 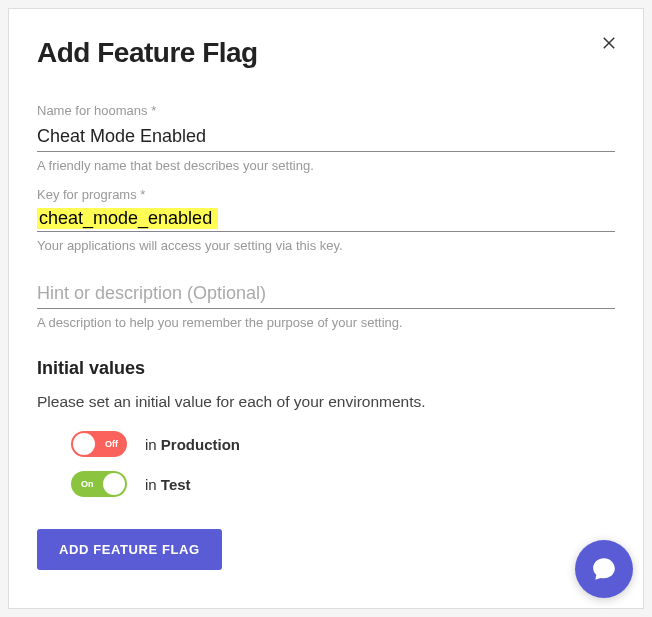 What do you see at coordinates (326, 110) in the screenshot?
I see `name-field-label: Name for hoomans *` at bounding box center [326, 110].